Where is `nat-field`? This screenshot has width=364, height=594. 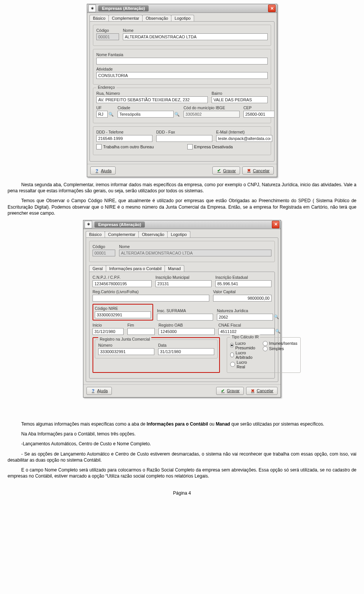 nat-field is located at coordinates (245, 317).